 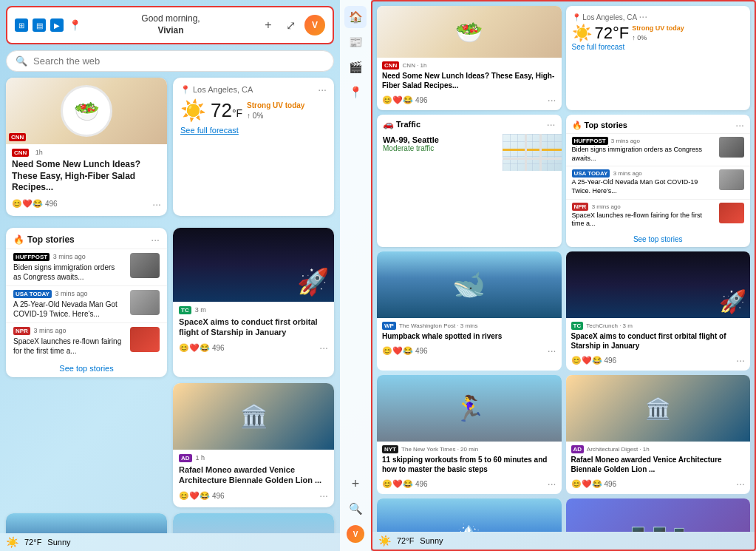 I want to click on right-traffic-route: WA-99, Seattle, so click(x=440, y=140).